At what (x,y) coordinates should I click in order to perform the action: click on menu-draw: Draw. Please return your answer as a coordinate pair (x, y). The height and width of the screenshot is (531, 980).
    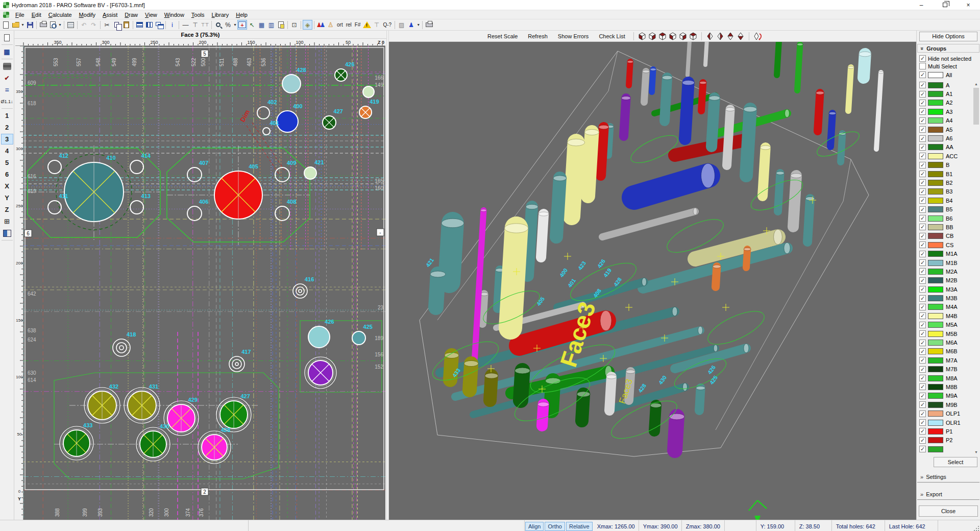
    Looking at the image, I should click on (131, 15).